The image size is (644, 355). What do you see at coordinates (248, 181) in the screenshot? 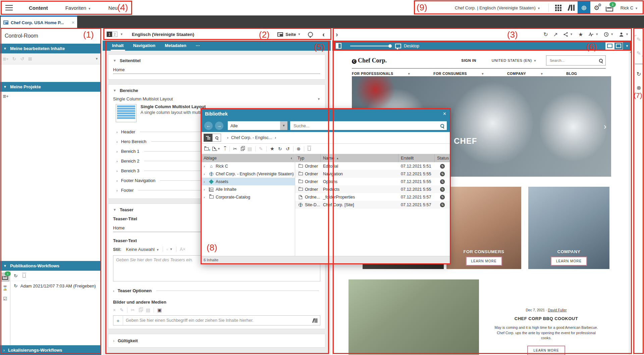
I see `tree-item-assets: ›Assets` at bounding box center [248, 181].